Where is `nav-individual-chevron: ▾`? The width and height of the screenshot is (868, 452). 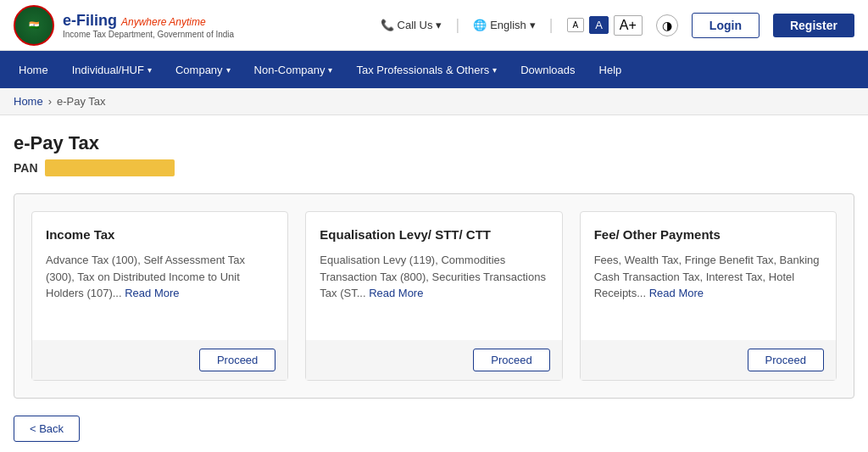
nav-individual-chevron: ▾ is located at coordinates (149, 70).